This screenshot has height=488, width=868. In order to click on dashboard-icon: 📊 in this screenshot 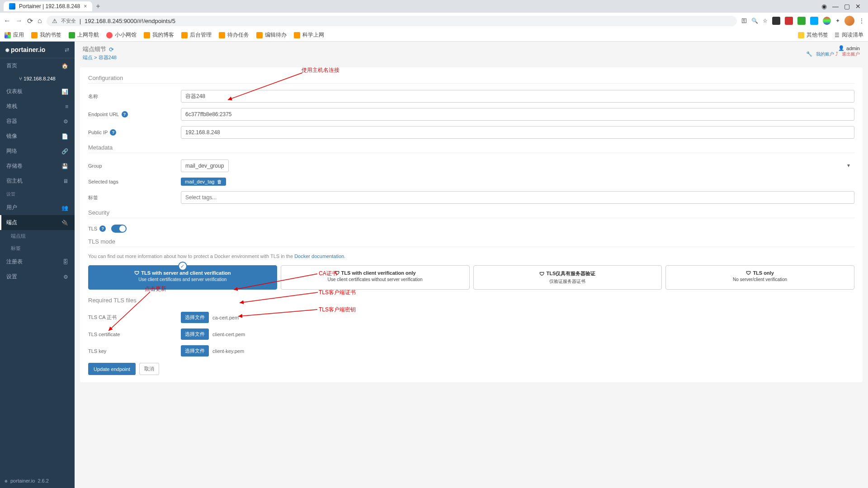, I will do `click(65, 92)`.